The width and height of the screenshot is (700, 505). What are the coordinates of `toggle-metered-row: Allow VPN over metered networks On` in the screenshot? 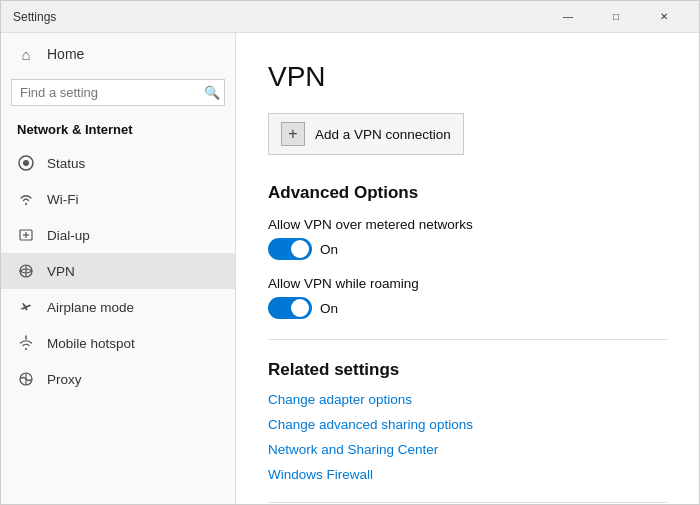 It's located at (468, 238).